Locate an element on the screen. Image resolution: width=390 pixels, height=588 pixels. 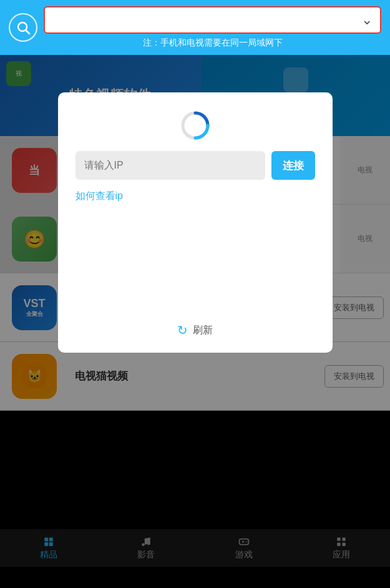
modal-spacer is located at coordinates (195, 263).